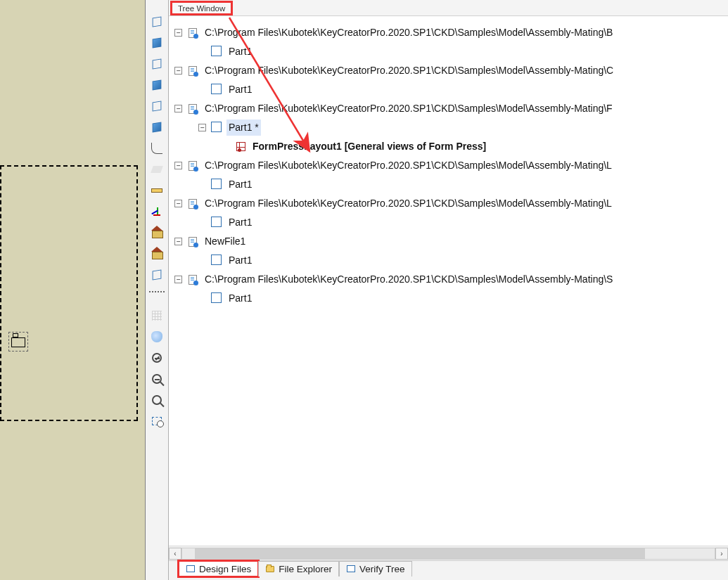  What do you see at coordinates (157, 379) in the screenshot?
I see `zoom-out-icon` at bounding box center [157, 379].